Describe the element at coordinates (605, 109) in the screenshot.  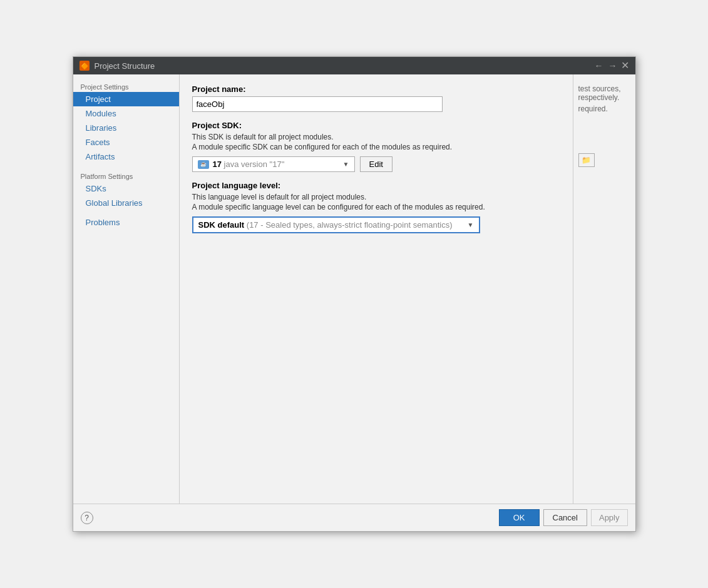
I see `hint-text2: required.` at that location.